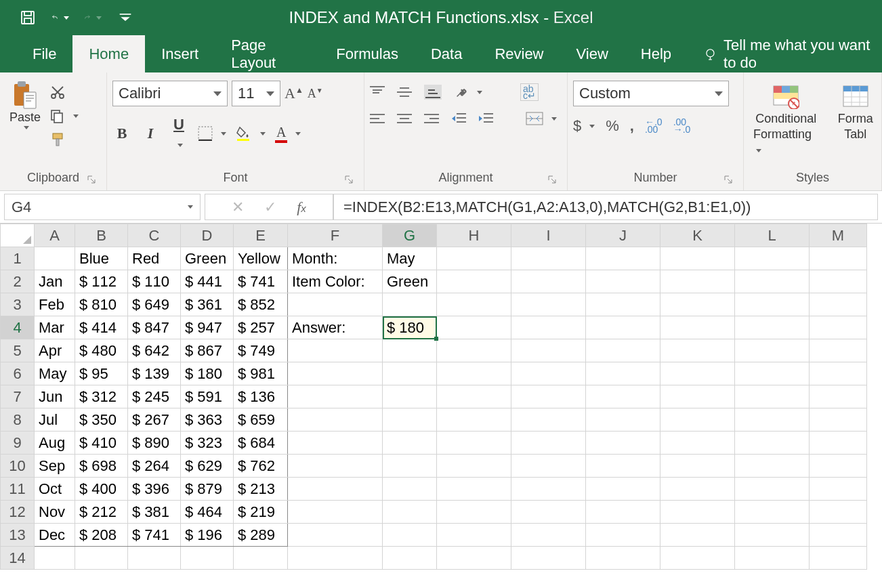 Image resolution: width=882 pixels, height=588 pixels. I want to click on row-header-11: 11, so click(18, 489).